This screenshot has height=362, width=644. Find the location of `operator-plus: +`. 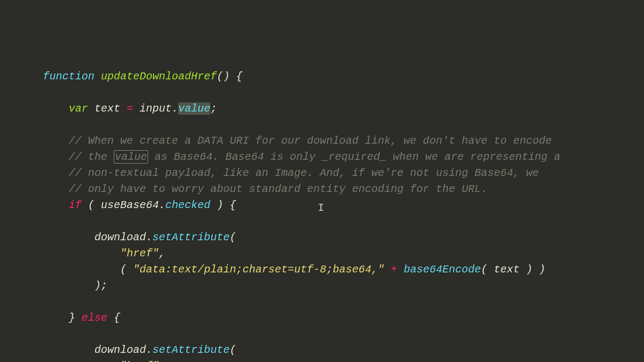

operator-plus: + is located at coordinates (394, 269).